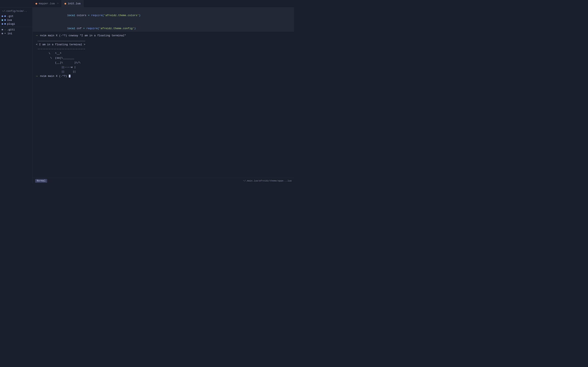 The width and height of the screenshot is (588, 367). I want to click on term-out-text-3: ------------------------------, so click(61, 49).